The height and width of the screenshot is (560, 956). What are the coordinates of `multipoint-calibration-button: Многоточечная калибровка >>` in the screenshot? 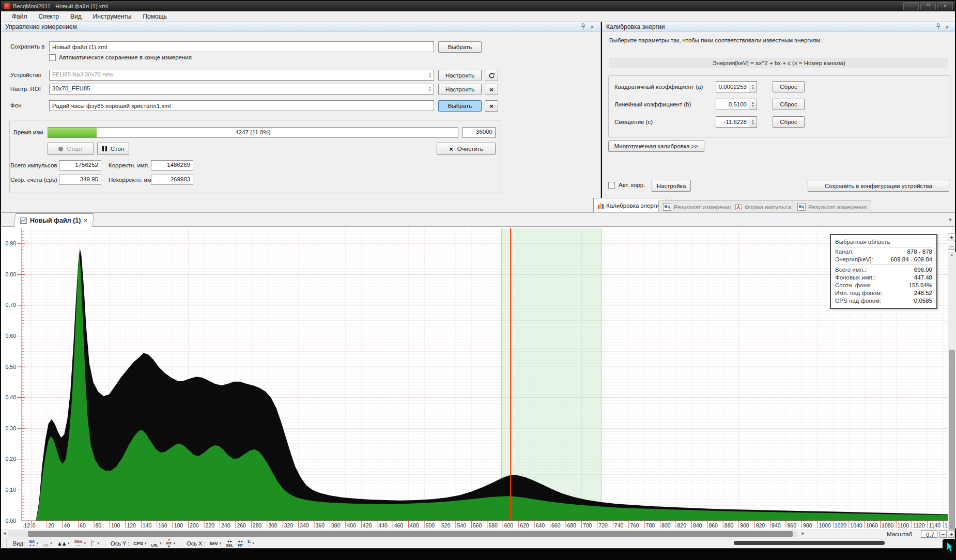 It's located at (656, 146).